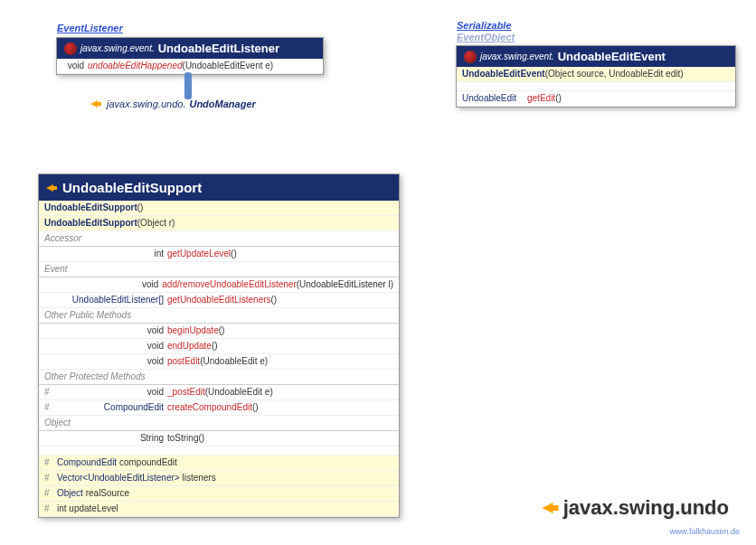  What do you see at coordinates (219, 378) in the screenshot?
I see `support-sect-prot: Other Protected Methods` at bounding box center [219, 378].